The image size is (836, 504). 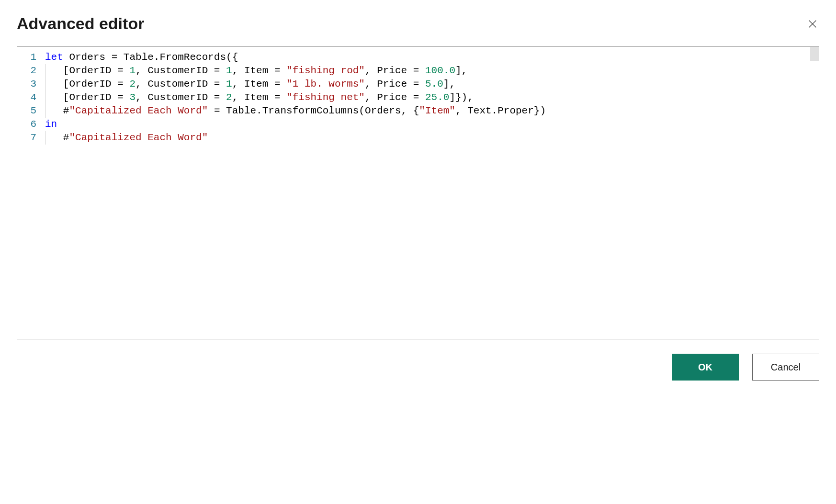 I want to click on code-line: in, so click(x=432, y=124).